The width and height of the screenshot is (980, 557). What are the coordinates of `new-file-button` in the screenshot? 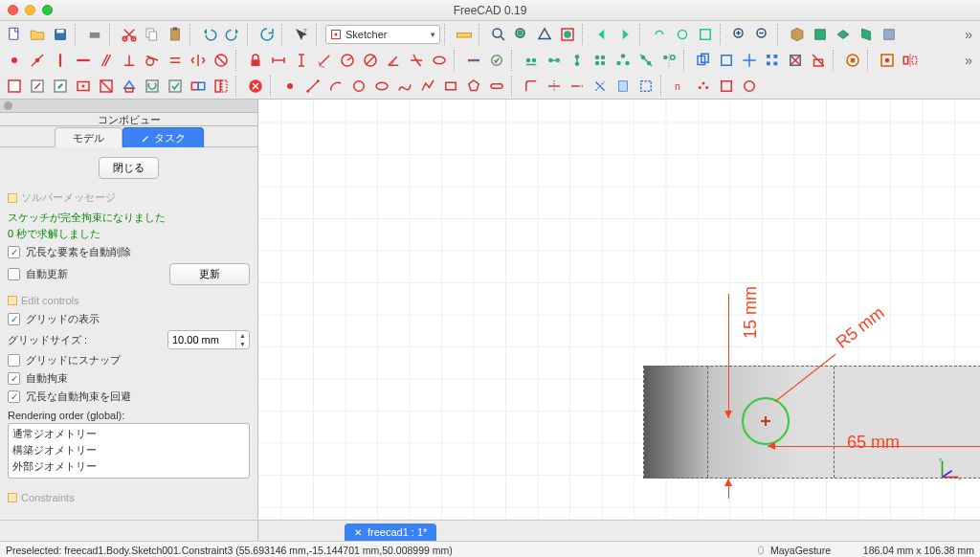 It's located at (14, 34).